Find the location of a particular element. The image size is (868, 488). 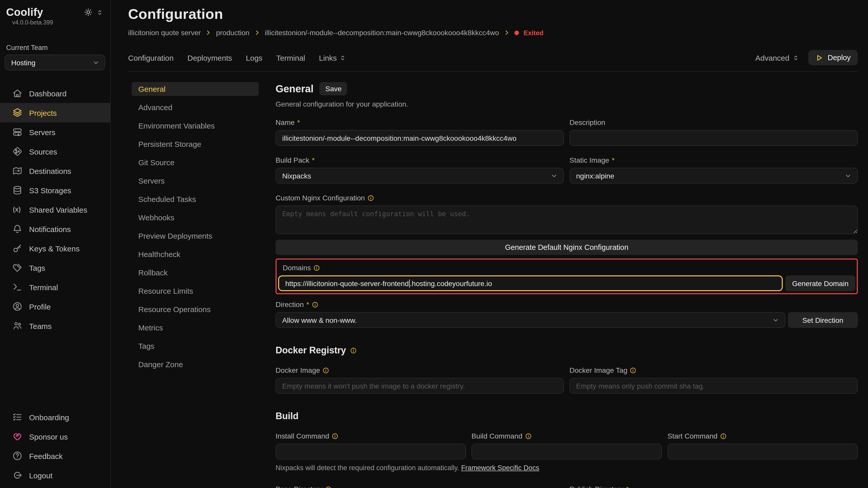

description-input is located at coordinates (714, 138).